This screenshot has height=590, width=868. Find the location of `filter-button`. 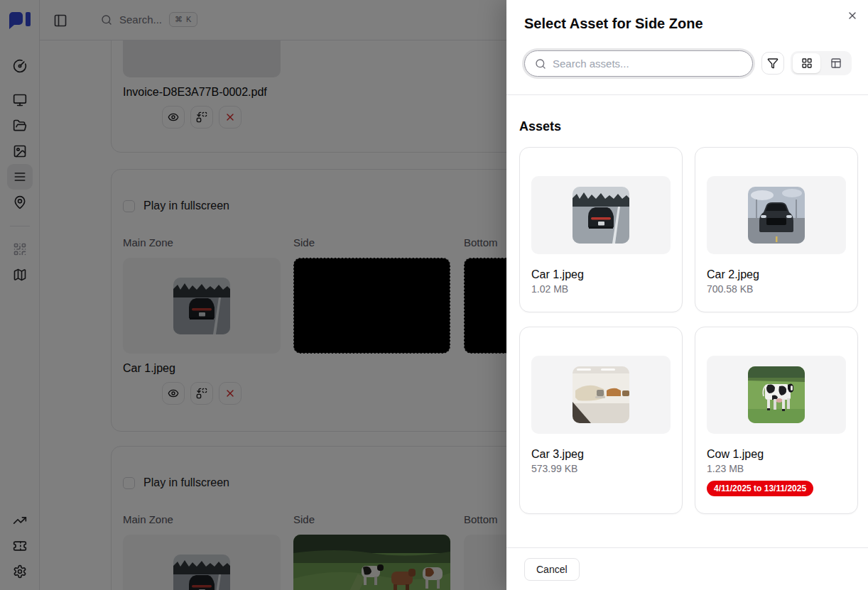

filter-button is located at coordinates (773, 63).